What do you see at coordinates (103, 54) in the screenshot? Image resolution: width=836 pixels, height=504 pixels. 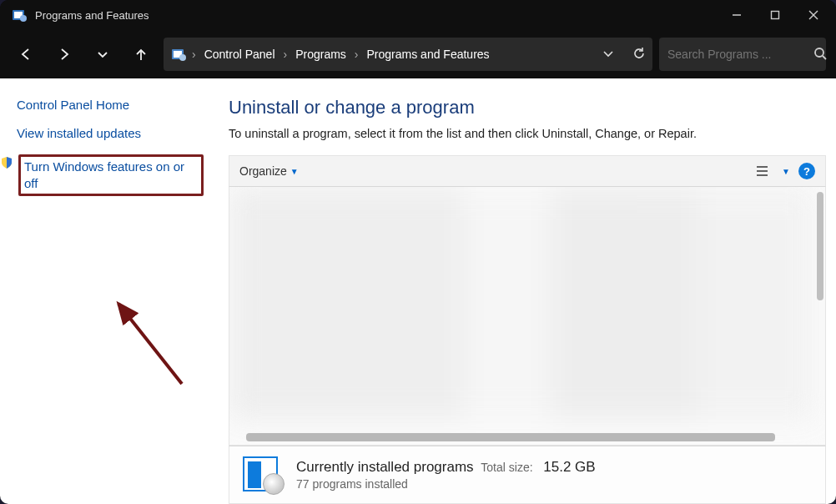 I see `recent-dropdown` at bounding box center [103, 54].